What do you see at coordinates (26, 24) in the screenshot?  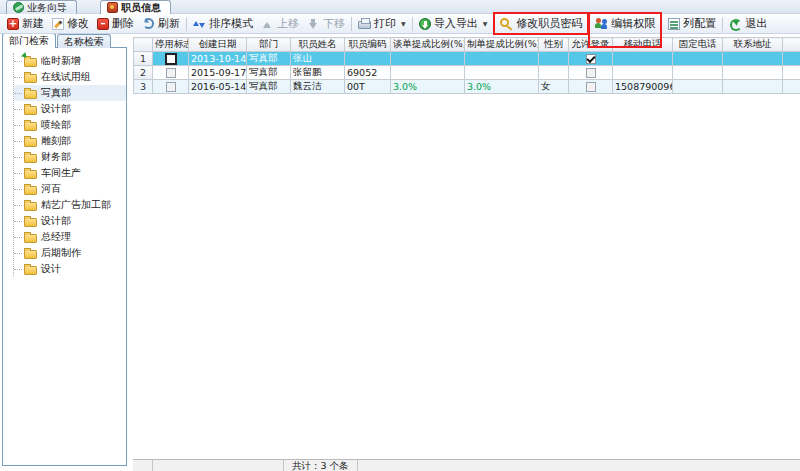 I see `new-button: 新建` at bounding box center [26, 24].